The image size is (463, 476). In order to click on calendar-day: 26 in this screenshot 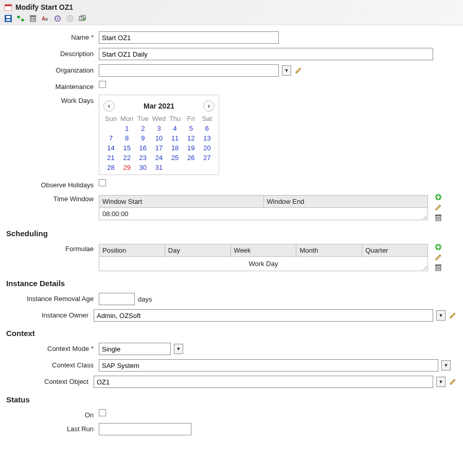, I will do `click(191, 157)`.